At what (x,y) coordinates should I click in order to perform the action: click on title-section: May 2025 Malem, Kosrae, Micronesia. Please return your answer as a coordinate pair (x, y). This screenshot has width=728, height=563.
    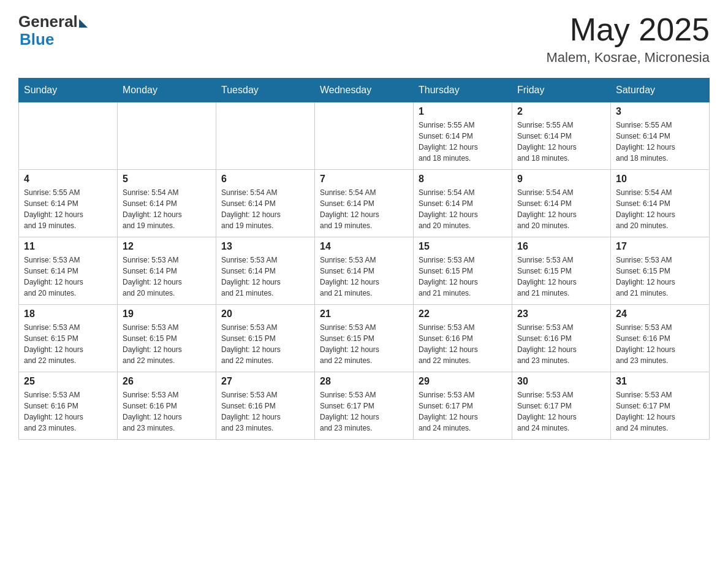
    Looking at the image, I should click on (628, 39).